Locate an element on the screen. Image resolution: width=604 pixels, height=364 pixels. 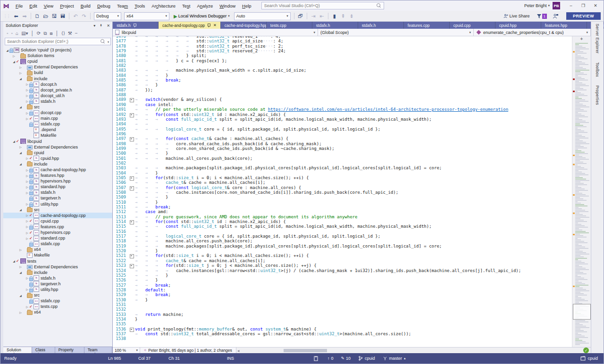
save-icon: 🖫 is located at coordinates (54, 16).